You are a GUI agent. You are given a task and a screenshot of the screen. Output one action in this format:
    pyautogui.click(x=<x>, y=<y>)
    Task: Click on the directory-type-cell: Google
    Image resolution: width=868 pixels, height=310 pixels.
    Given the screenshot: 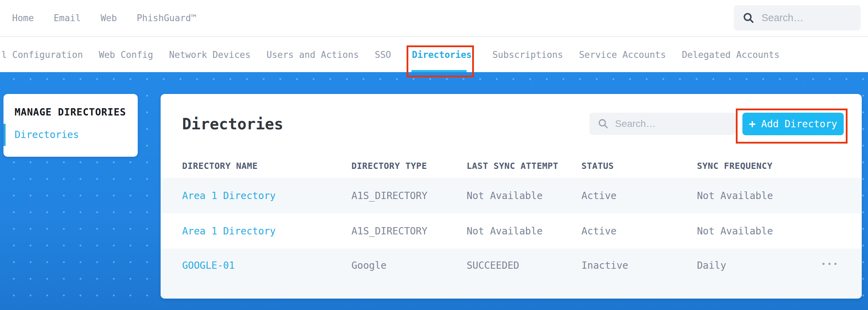 What is the action you would take?
    pyautogui.click(x=409, y=266)
    